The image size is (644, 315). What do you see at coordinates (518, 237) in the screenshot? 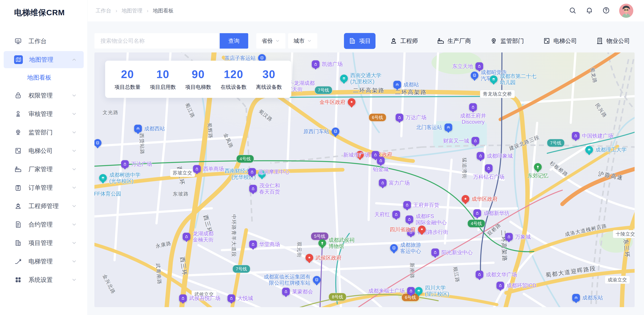
I see `map-marker-mall: 万象城` at bounding box center [518, 237].